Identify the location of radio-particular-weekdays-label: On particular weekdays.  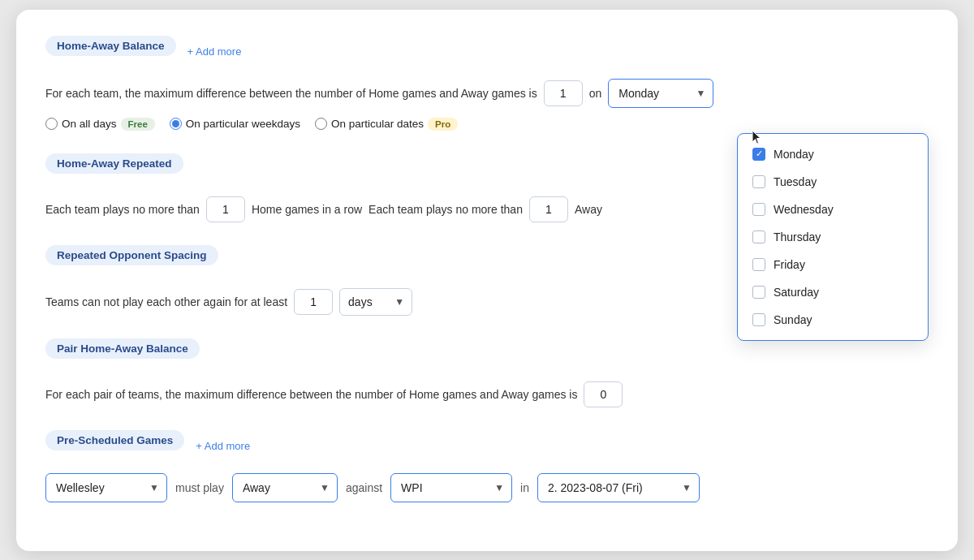
(244, 123).